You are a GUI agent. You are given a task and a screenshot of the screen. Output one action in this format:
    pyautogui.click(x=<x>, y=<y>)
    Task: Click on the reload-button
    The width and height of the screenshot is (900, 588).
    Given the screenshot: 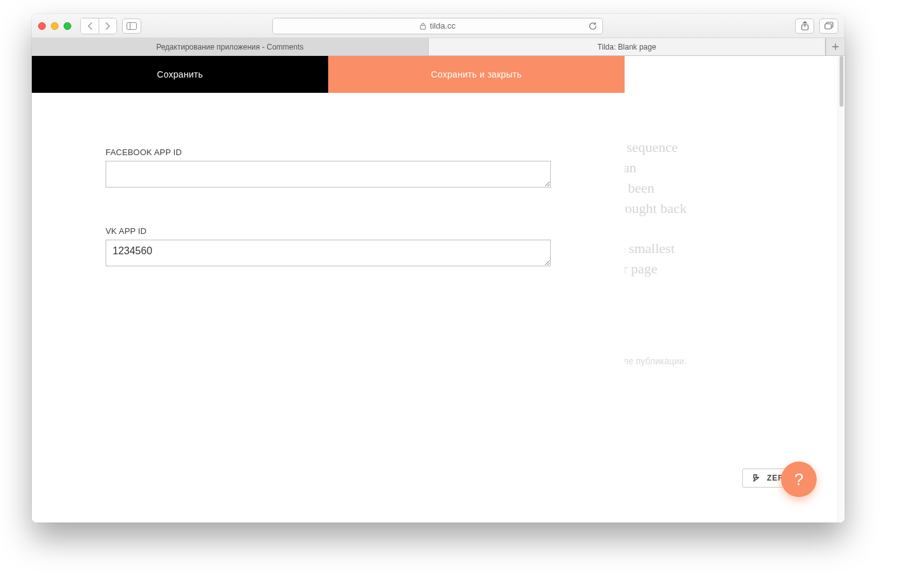 What is the action you would take?
    pyautogui.click(x=593, y=26)
    